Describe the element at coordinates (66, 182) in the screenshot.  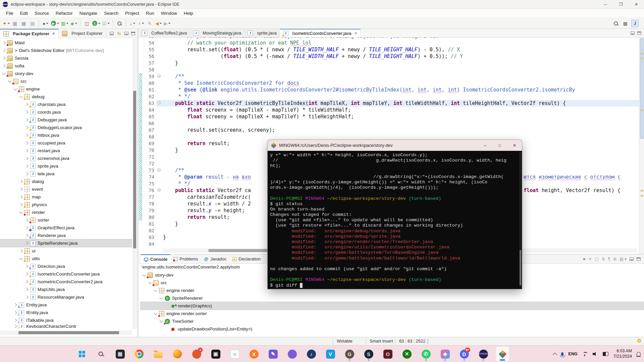
I see `tree-item-dialog: dialog` at that location.